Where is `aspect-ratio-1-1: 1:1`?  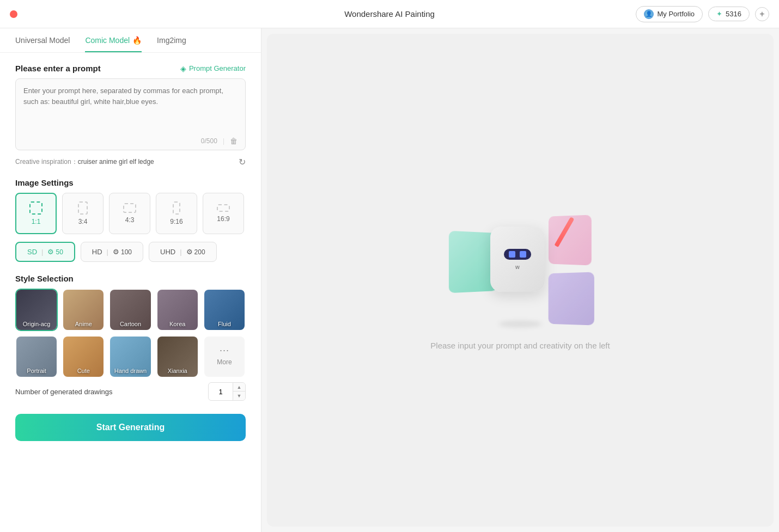
aspect-ratio-1-1: 1:1 is located at coordinates (36, 213).